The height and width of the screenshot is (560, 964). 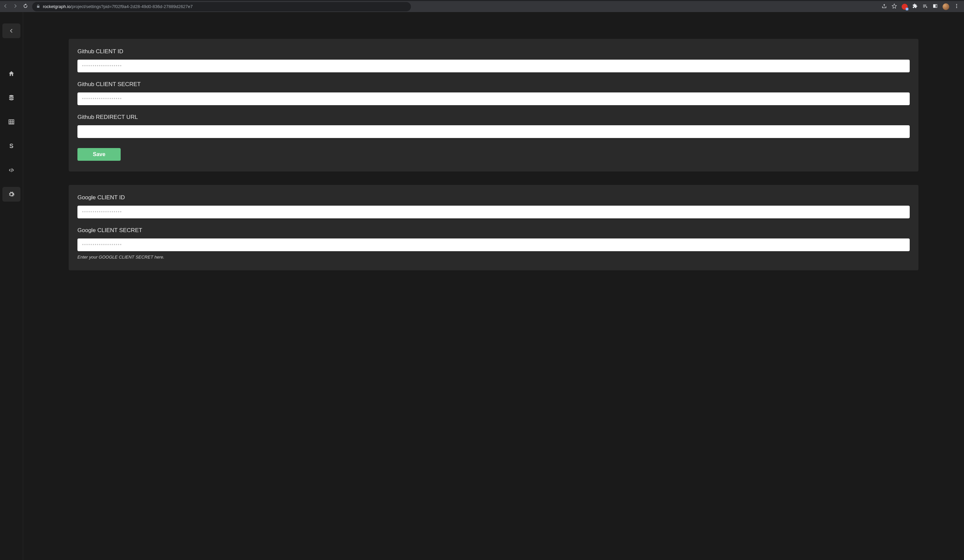 What do you see at coordinates (11, 122) in the screenshot?
I see `table-icon` at bounding box center [11, 122].